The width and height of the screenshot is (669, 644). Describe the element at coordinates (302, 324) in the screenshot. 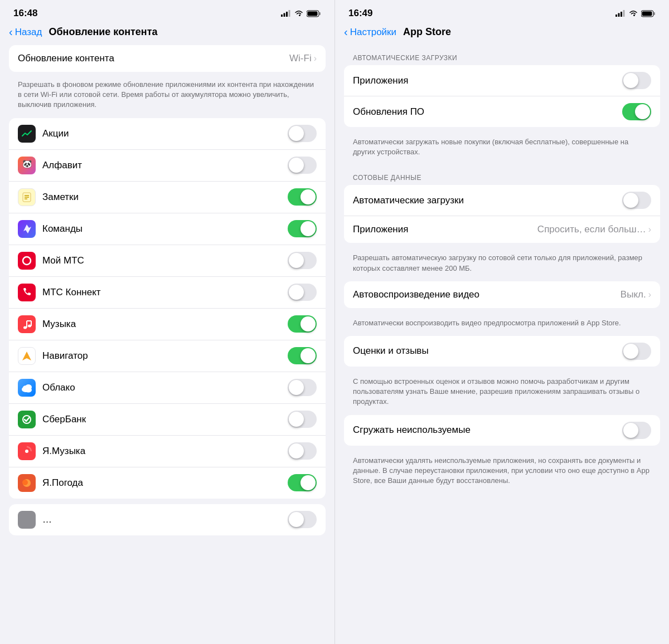

I see `music-toggle` at that location.